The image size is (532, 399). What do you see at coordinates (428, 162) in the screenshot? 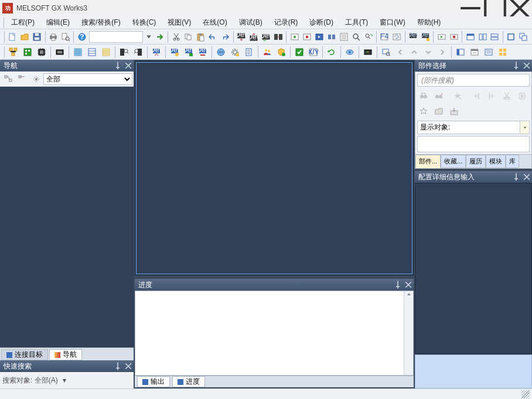
I see `parts-tab: 部件...` at bounding box center [428, 162].